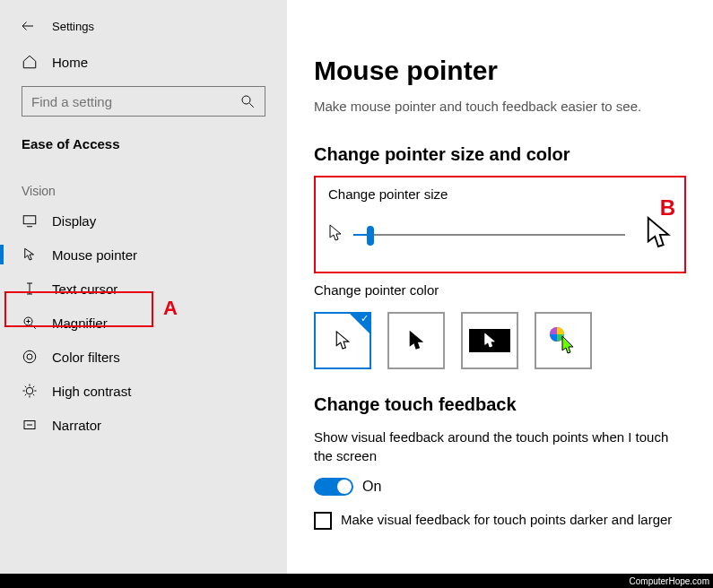 The width and height of the screenshot is (713, 588). What do you see at coordinates (490, 341) in the screenshot?
I see `pointer-color-inverted` at bounding box center [490, 341].